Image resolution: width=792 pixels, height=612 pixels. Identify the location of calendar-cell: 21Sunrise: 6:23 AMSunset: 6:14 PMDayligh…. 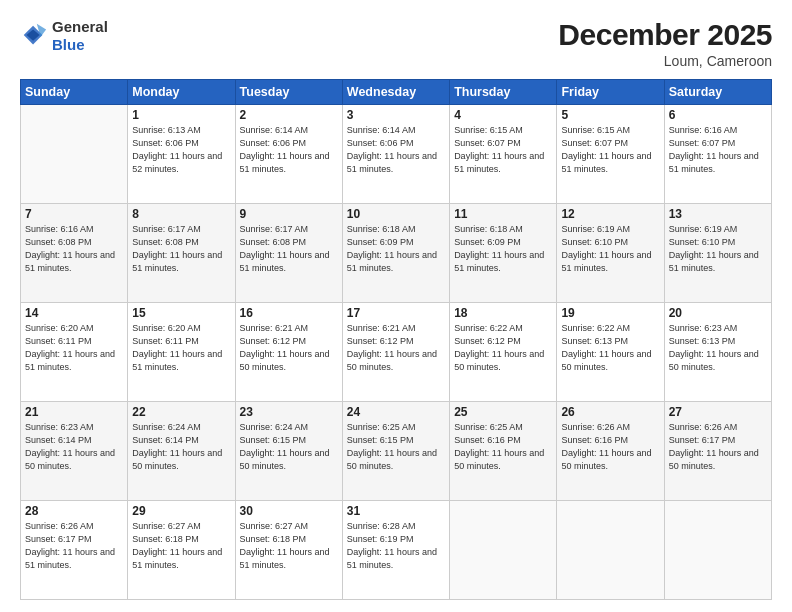
(74, 452).